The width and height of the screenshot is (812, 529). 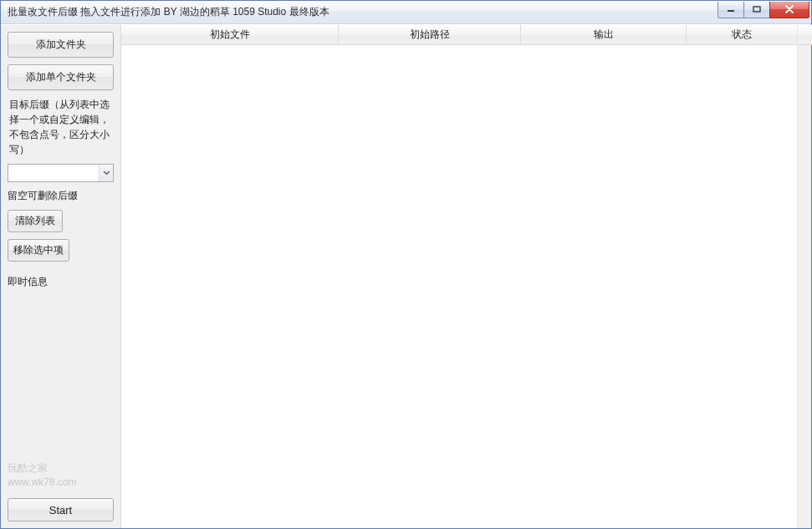 What do you see at coordinates (804, 277) in the screenshot?
I see `vertical-scrollbar` at bounding box center [804, 277].